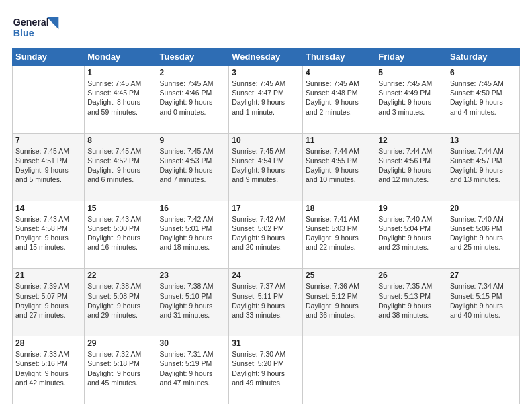  I want to click on weekday-header-wednesday: Wednesday, so click(266, 57).